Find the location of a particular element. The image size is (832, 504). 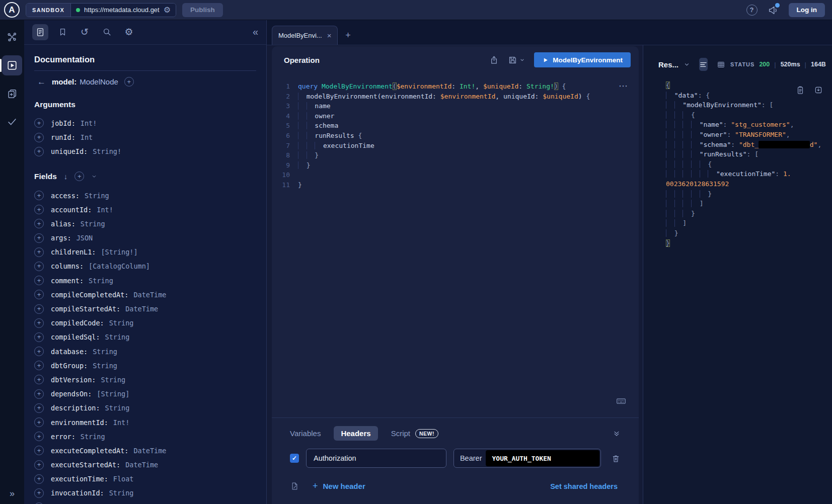

field-name: error: is located at coordinates (63, 437).